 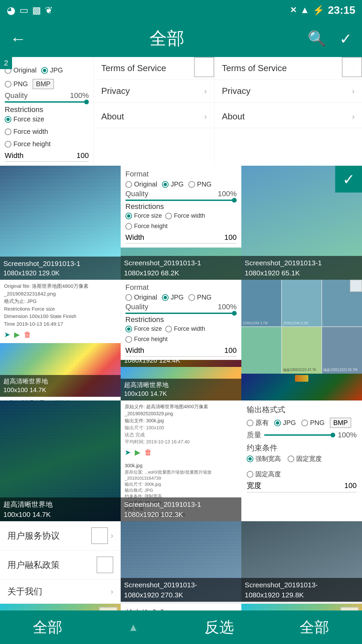 What do you see at coordinates (43, 84) in the screenshot?
I see `bmp-option: BMP` at bounding box center [43, 84].